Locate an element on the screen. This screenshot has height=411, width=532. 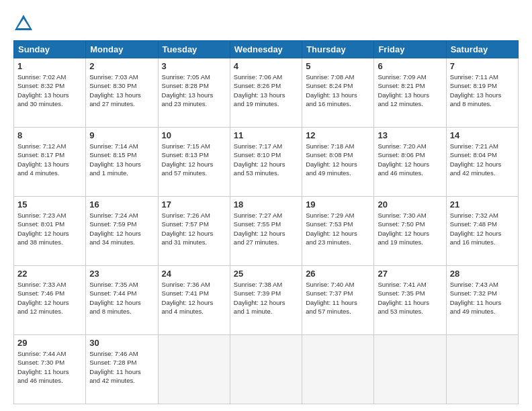
day-cell: 3Sunrise: 7:05 AMSunset: 8:28 PMDaylight… is located at coordinates (193, 93).